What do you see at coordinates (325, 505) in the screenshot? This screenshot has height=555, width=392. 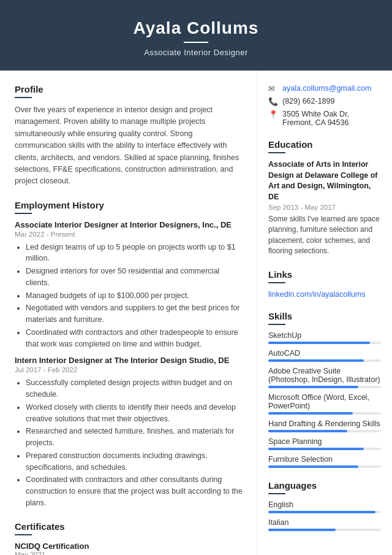 I see `languages-section: Languages English Italian` at bounding box center [325, 505].